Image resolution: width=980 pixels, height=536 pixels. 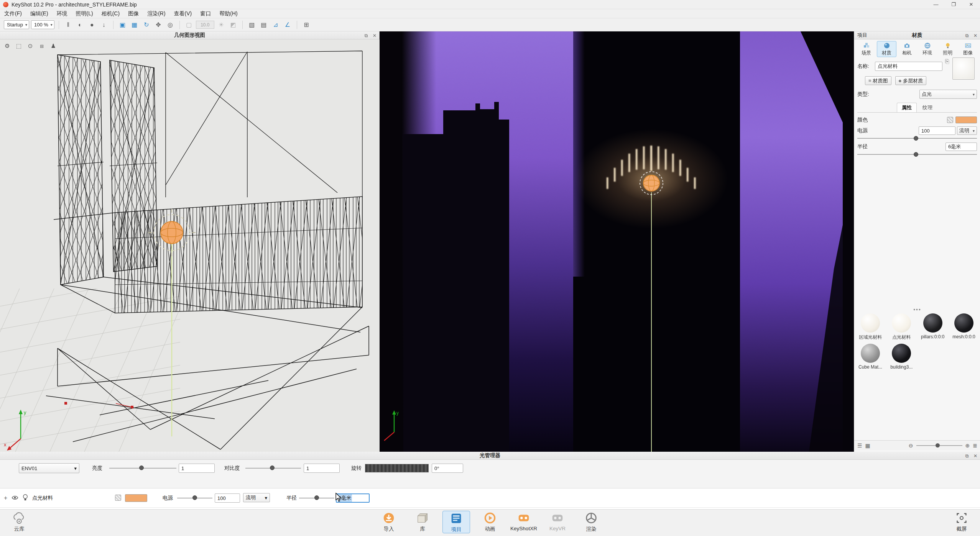 What do you see at coordinates (84, 14) in the screenshot?
I see `menu-lighting: 照明(L)` at bounding box center [84, 14].